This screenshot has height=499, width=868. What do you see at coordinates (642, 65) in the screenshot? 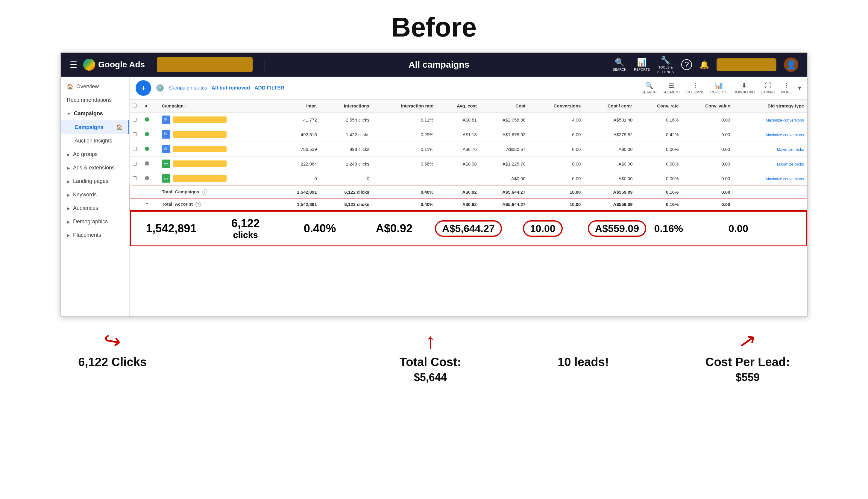
I see `reports-nav-btn: 📊 REPORTS` at bounding box center [642, 65].